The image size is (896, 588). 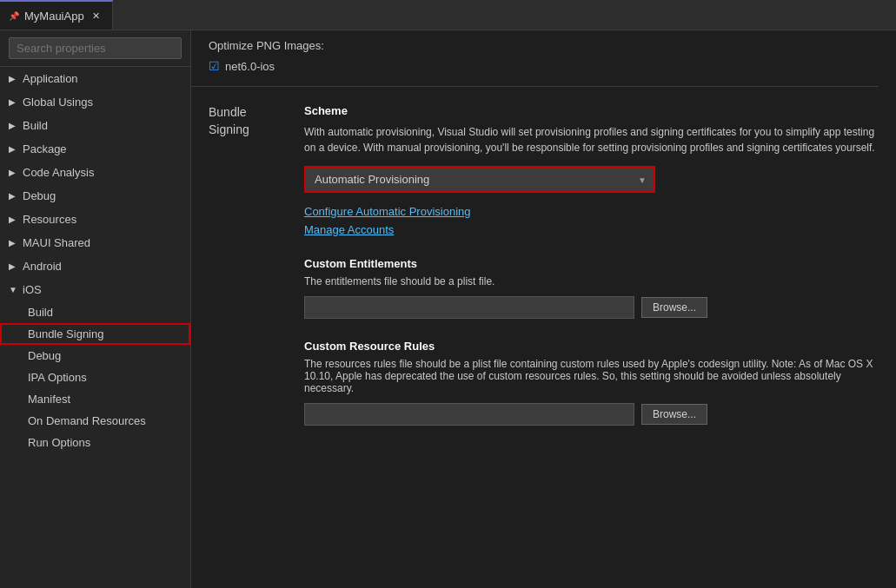 What do you see at coordinates (58, 172) in the screenshot?
I see `sidebar-label-code-analysis: Code Analysis` at bounding box center [58, 172].